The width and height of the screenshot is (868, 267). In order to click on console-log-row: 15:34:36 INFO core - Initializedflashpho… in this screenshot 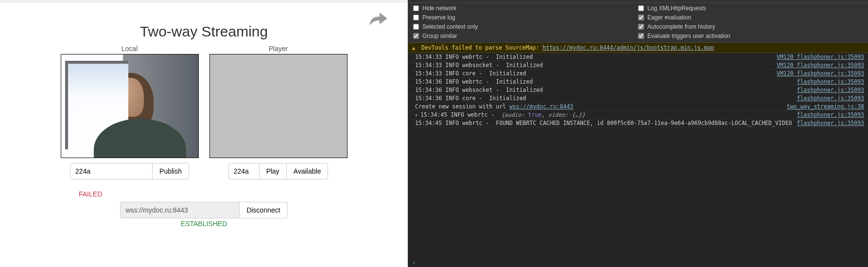, I will do `click(638, 98)`.